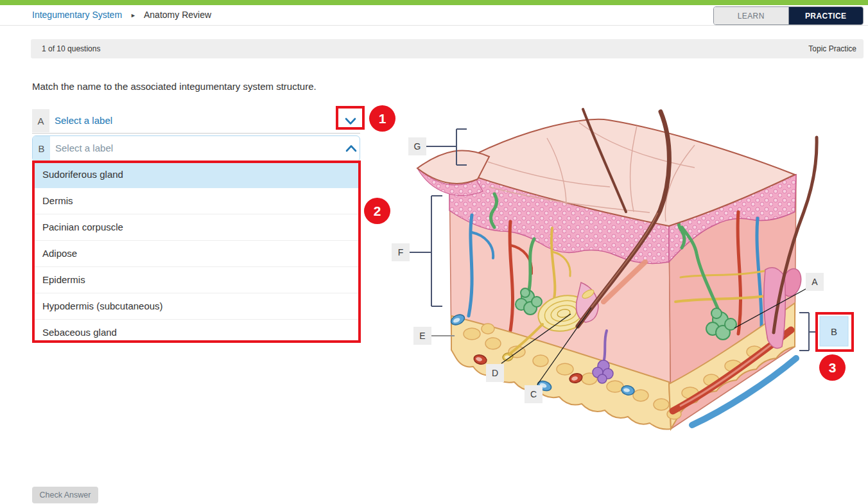 The height and width of the screenshot is (504, 868). What do you see at coordinates (422, 336) in the screenshot?
I see `svg-text: E` at bounding box center [422, 336].